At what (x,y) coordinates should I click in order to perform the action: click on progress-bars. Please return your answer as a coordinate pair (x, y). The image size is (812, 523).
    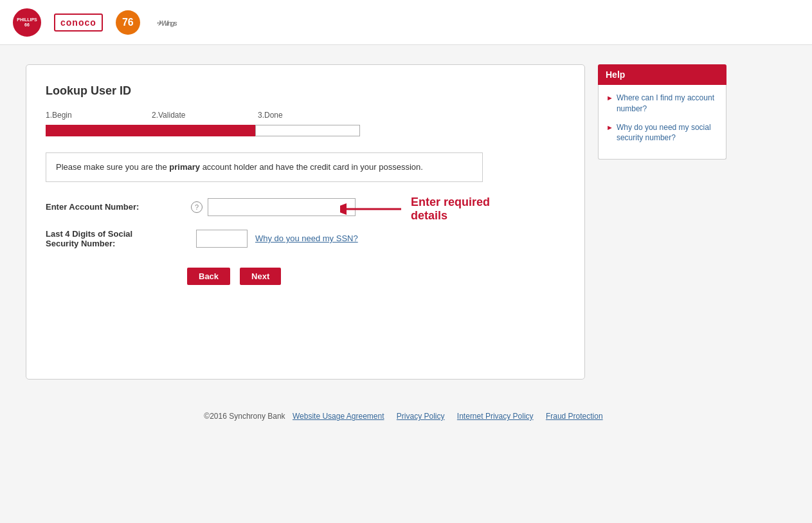
    Looking at the image, I should click on (305, 131).